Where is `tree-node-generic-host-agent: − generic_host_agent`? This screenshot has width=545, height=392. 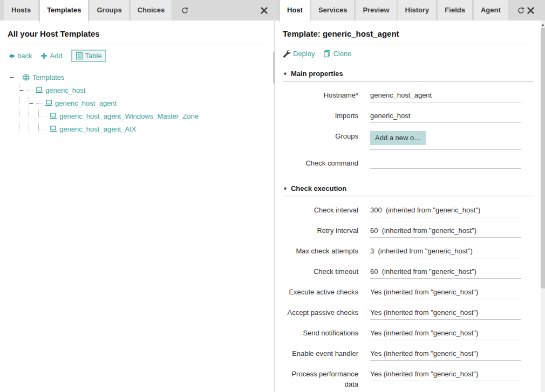 tree-node-generic-host-agent: − generic_host_agent is located at coordinates (148, 103).